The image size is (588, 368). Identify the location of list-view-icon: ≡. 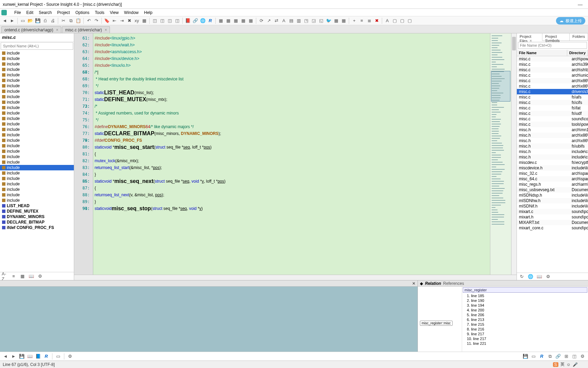
(14, 276).